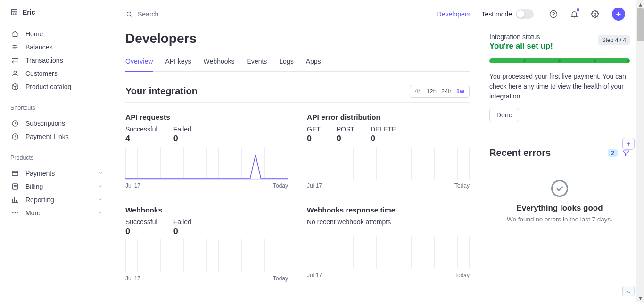 Image resolution: width=644 pixels, height=302 pixels. Describe the element at coordinates (129, 14) in the screenshot. I see `search-icon` at that location.